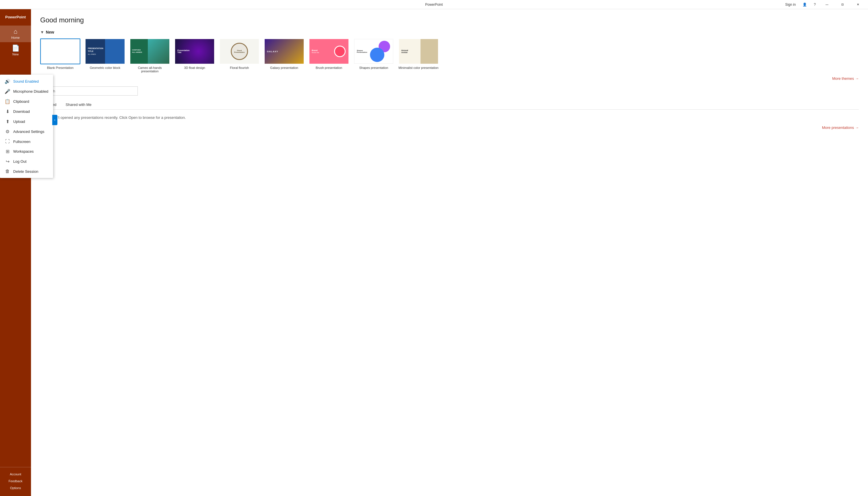 This screenshot has width=868, height=496. I want to click on search-section, so click(229, 91).